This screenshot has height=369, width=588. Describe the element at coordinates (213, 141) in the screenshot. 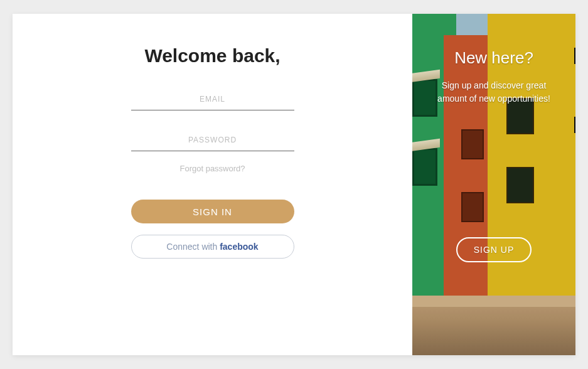

I see `password-field` at that location.